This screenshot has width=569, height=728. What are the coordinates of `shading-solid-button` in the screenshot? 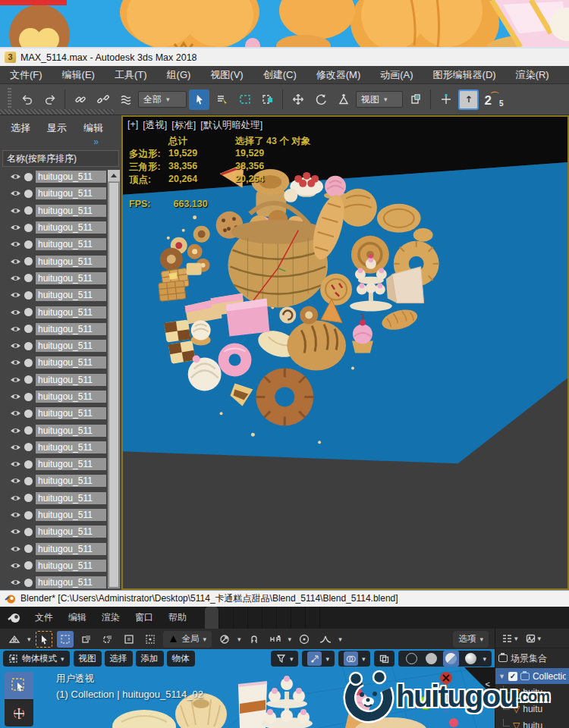 It's located at (431, 658).